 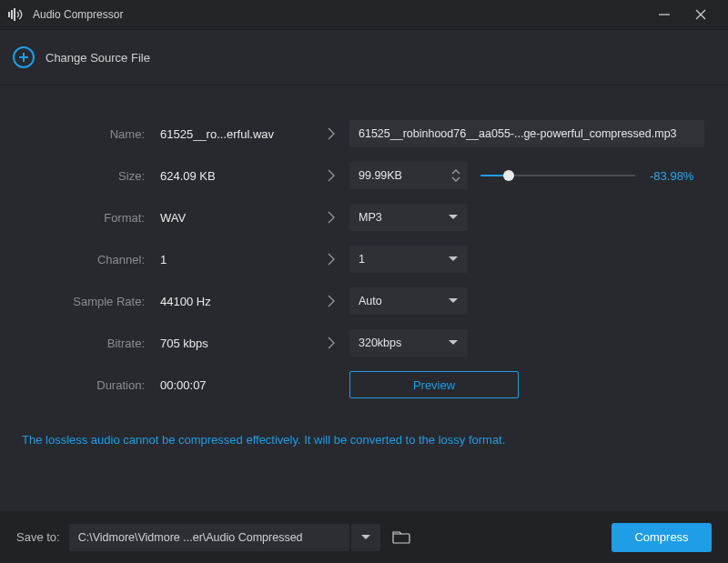 I want to click on channel-row: Channel: 1 1, so click(x=364, y=259).